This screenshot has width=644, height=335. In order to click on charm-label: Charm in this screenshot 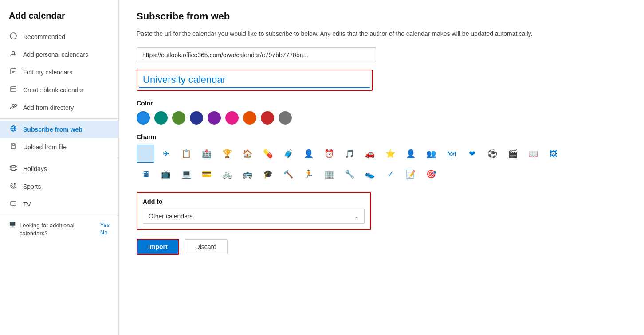, I will do `click(381, 137)`.